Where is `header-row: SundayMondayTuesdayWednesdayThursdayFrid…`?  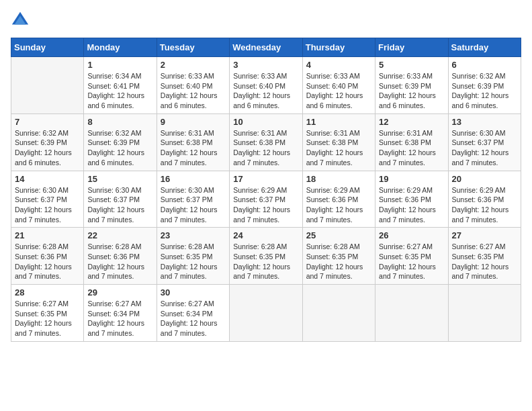
header-row: SundayMondayTuesdayWednesdayThursdayFrid… is located at coordinates (266, 48).